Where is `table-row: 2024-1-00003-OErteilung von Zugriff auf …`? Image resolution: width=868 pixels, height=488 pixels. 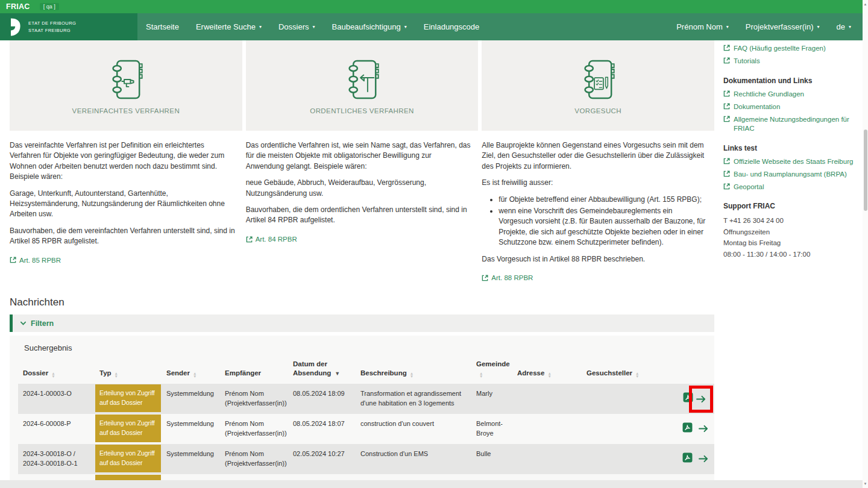
table-row: 2024-1-00003-OErteilung von Zugriff auf … is located at coordinates (366, 399).